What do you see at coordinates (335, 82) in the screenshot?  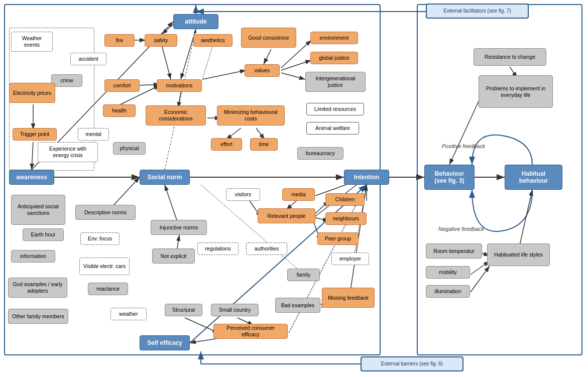 I see `node-intergenerational-justice: Intergenerational justice` at bounding box center [335, 82].